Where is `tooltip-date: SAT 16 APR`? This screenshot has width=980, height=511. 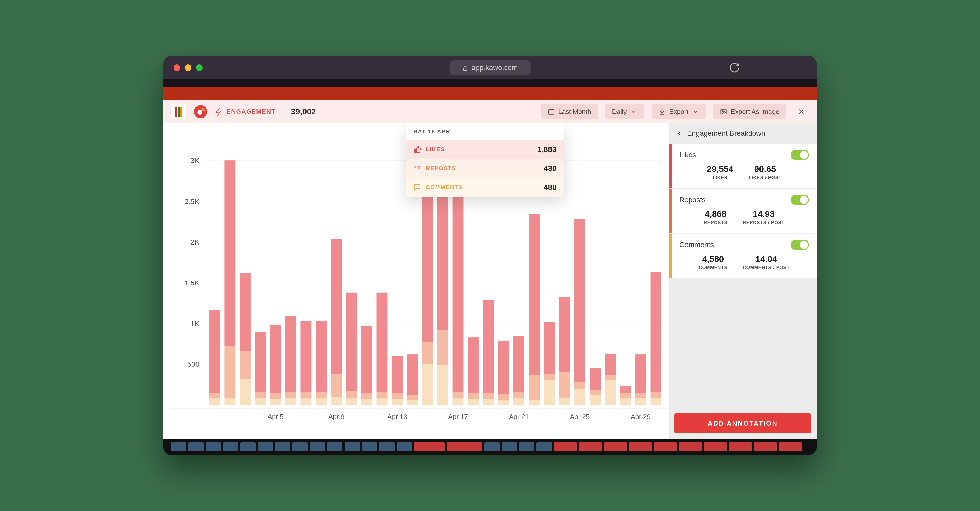
tooltip-date: SAT 16 APR is located at coordinates (485, 132).